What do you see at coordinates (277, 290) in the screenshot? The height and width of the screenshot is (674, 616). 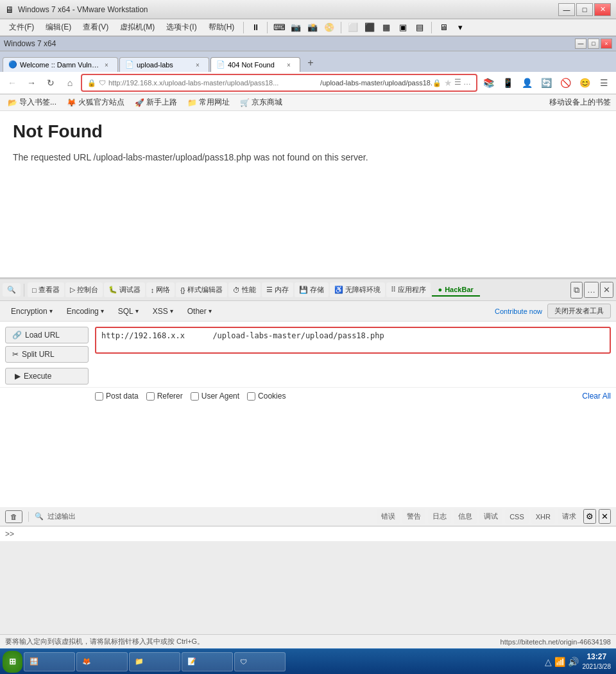 I see `memory-button: ☰ 内存` at bounding box center [277, 290].